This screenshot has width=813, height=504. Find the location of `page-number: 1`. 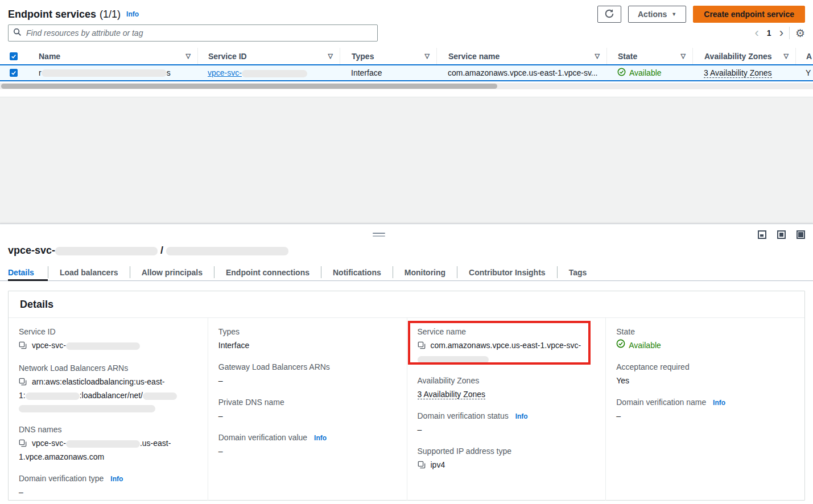

page-number: 1 is located at coordinates (769, 33).